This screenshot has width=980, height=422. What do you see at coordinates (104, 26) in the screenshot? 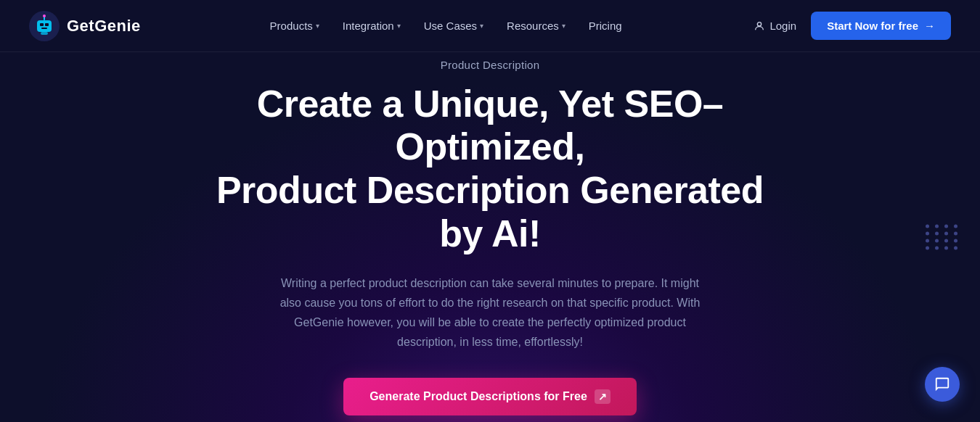
I see `logo-text: GetGenie` at bounding box center [104, 26].